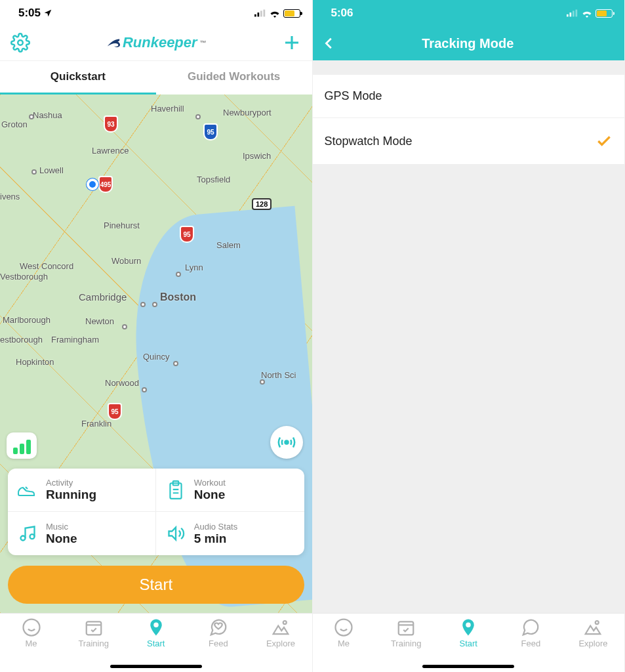  What do you see at coordinates (24, 277) in the screenshot?
I see `map-city-label: Vestborough` at bounding box center [24, 277].